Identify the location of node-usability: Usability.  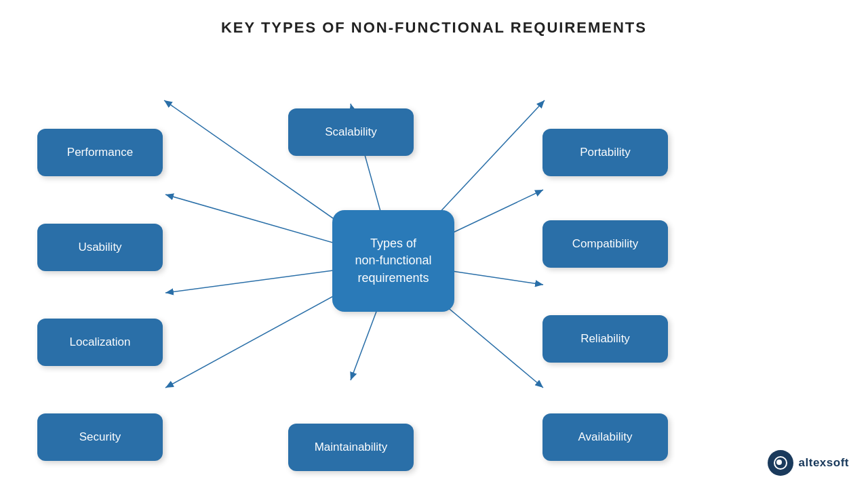
(100, 247).